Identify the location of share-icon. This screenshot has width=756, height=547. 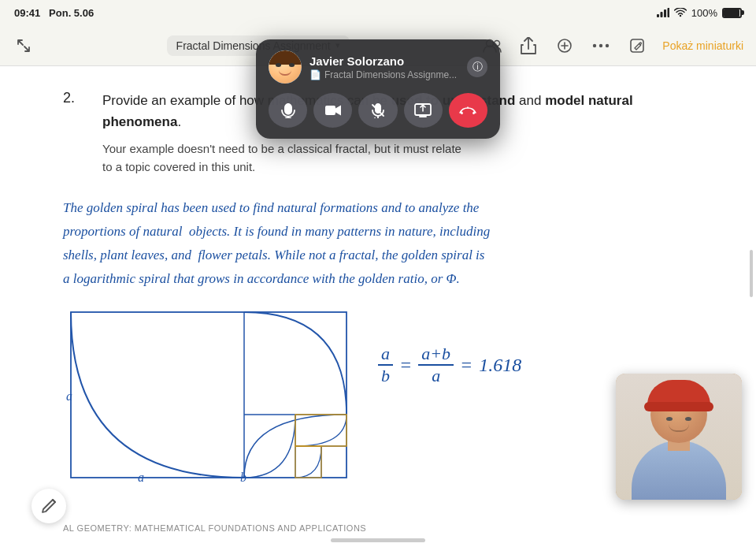
(528, 46).